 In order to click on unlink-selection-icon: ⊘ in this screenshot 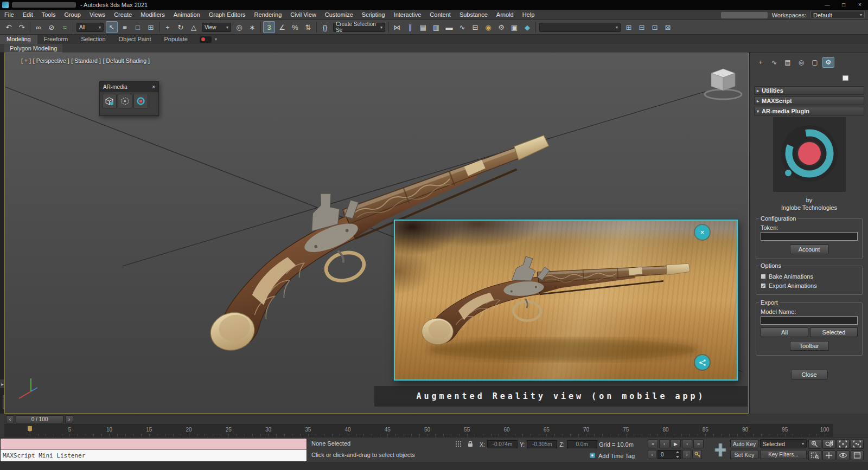, I will do `click(52, 27)`.